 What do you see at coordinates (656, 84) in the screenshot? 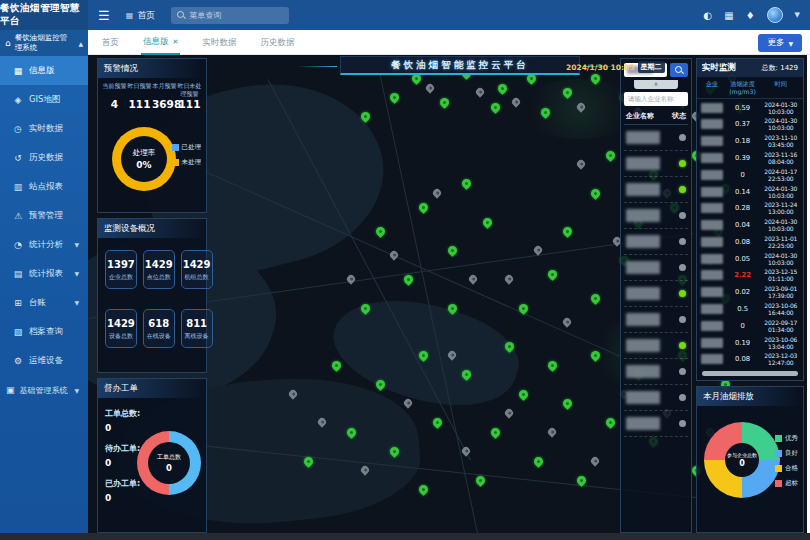
I see `collapse-toggle: ∧` at bounding box center [656, 84].